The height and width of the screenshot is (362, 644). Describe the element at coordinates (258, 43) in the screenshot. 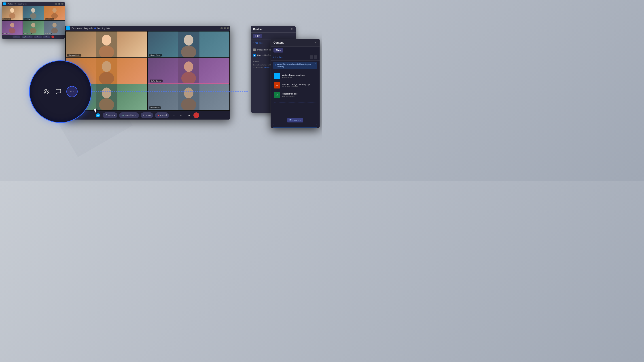

I see `small-add-files-btn: + Add files` at that location.